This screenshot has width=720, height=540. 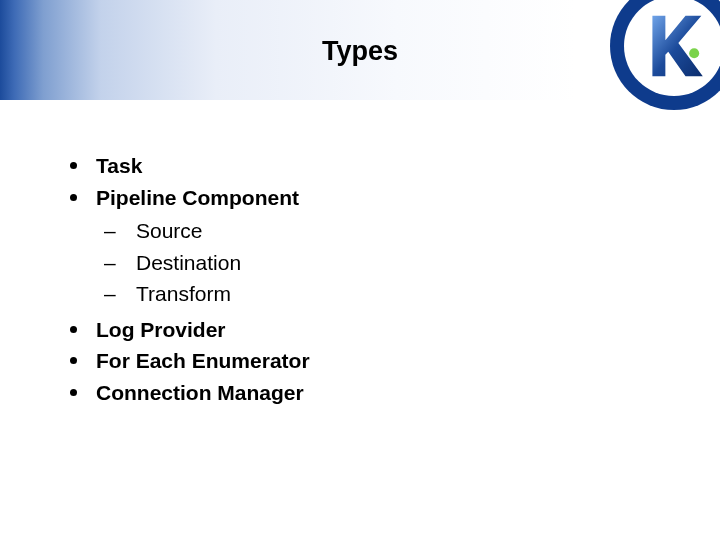 What do you see at coordinates (161, 330) in the screenshot?
I see `list-item-label: Log Provider` at bounding box center [161, 330].